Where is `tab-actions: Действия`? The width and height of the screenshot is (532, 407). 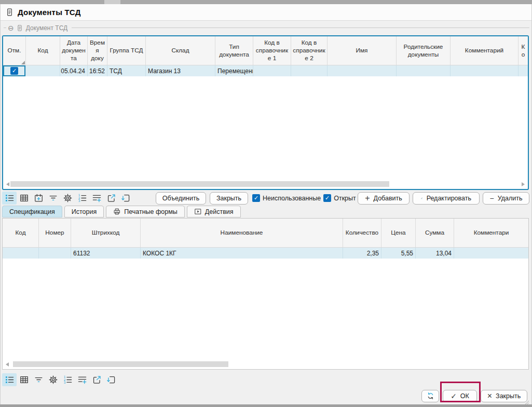
tab-actions: Действия is located at coordinates (214, 212).